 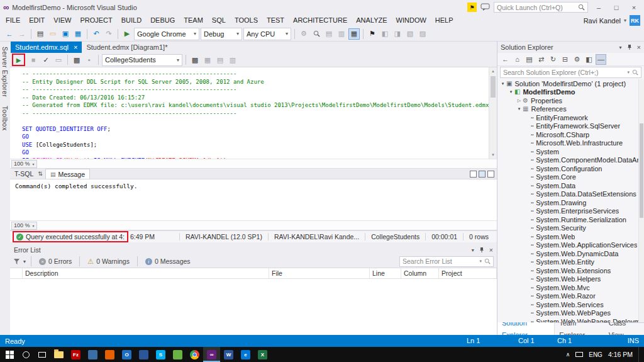 I want to click on taskbar-skype-icon: S, so click(x=161, y=354).